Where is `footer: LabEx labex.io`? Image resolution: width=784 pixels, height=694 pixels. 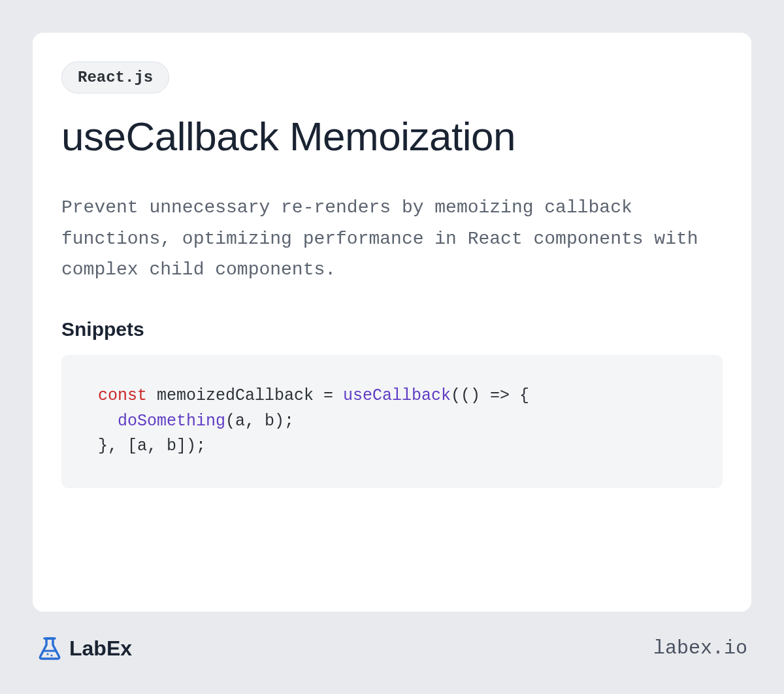 footer: LabEx labex.io is located at coordinates (392, 648).